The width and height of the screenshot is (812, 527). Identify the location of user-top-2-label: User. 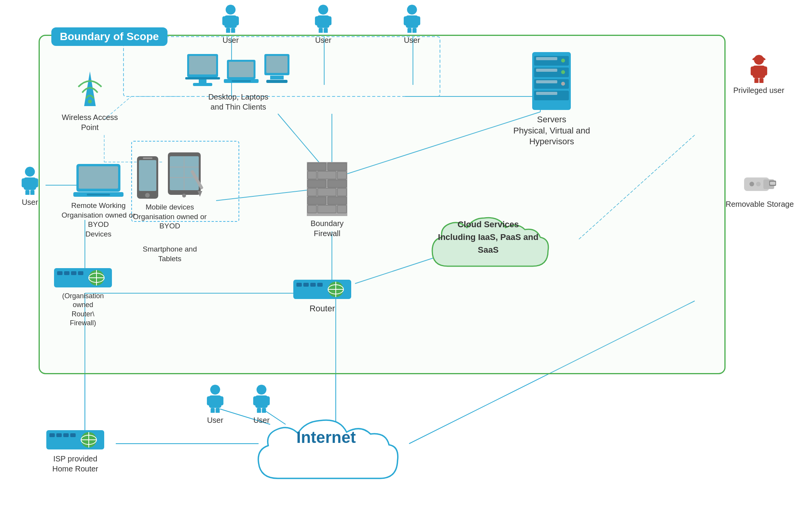
(323, 40).